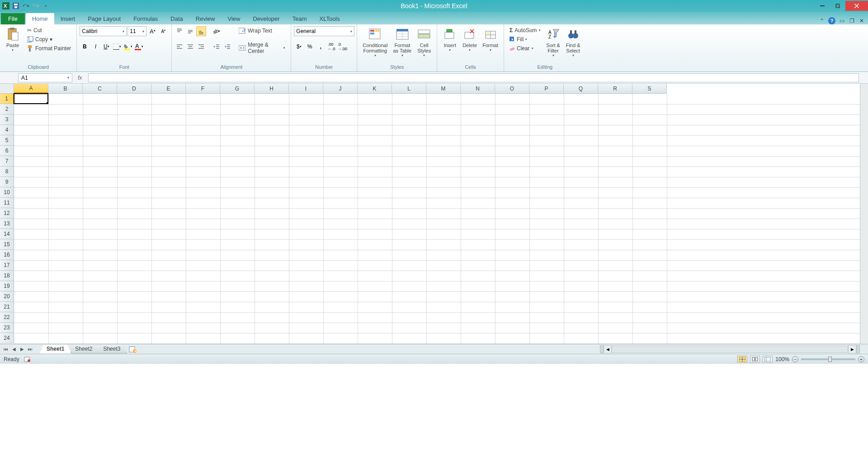  I want to click on sort-filter-button: AZ Sort & Filter▾, so click(553, 45).